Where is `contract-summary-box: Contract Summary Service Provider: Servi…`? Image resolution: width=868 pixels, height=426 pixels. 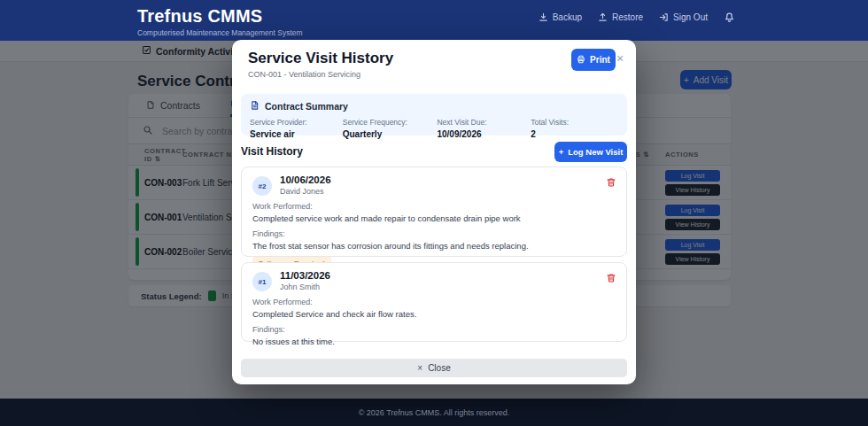 contract-summary-box: Contract Summary Service Provider: Servi… is located at coordinates (434, 115).